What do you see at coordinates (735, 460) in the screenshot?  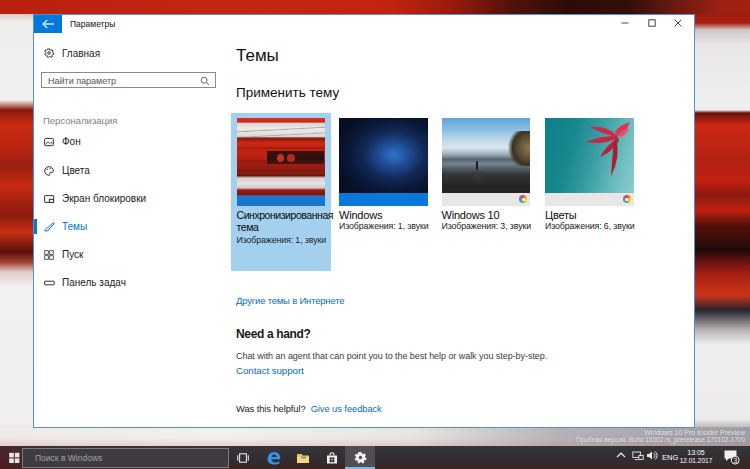 I see `svg-text: 3` at bounding box center [735, 460].